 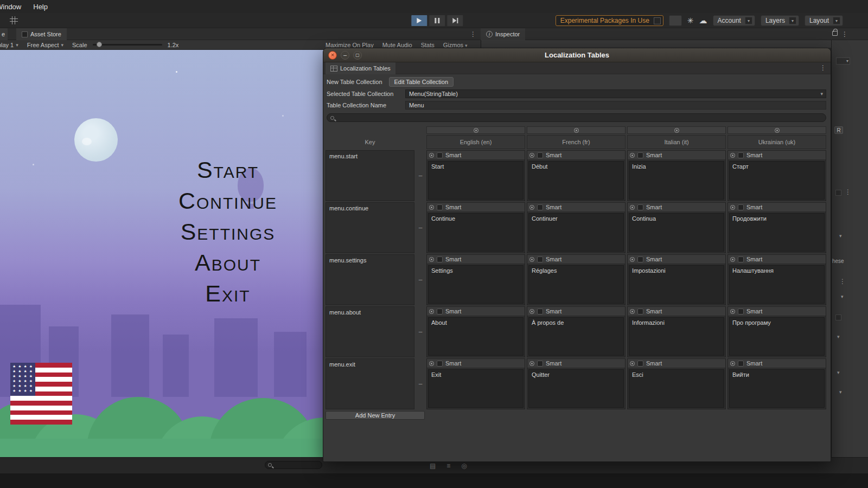 What do you see at coordinates (576, 388) in the screenshot?
I see `translation-text: Quitter` at bounding box center [576, 388].